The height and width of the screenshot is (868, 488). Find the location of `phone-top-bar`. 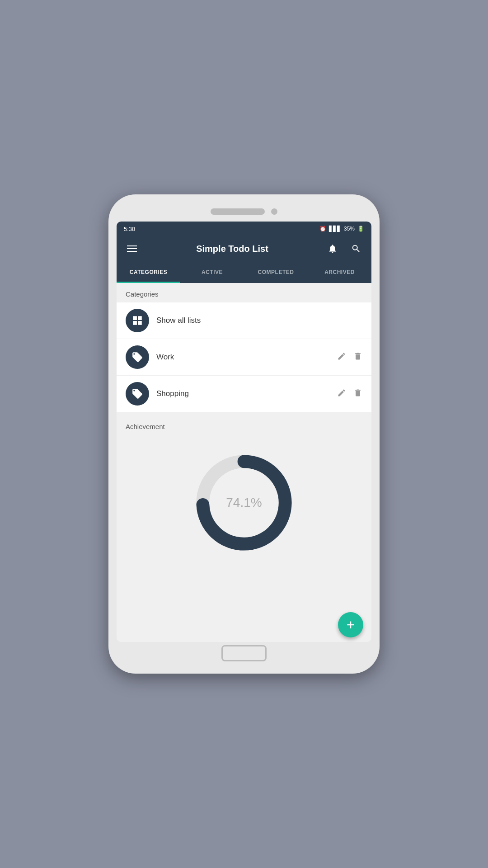

phone-top-bar is located at coordinates (244, 212).